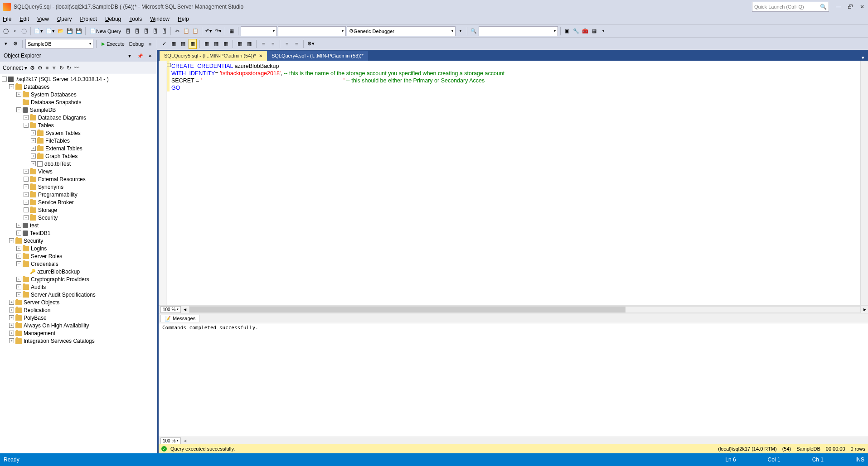 Image resolution: width=868 pixels, height=466 pixels. I want to click on tree-row: +Security, so click(78, 217).